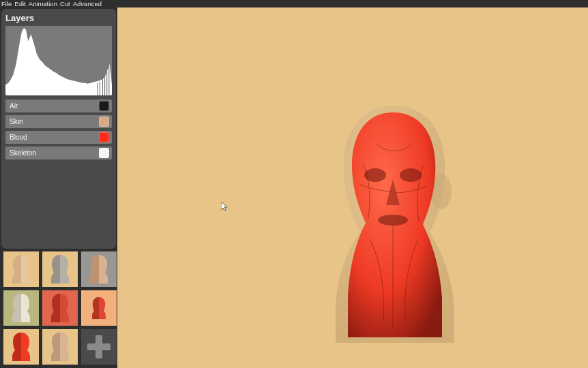  What do you see at coordinates (87, 4) in the screenshot?
I see `menu-advanced: Advanced` at bounding box center [87, 4].